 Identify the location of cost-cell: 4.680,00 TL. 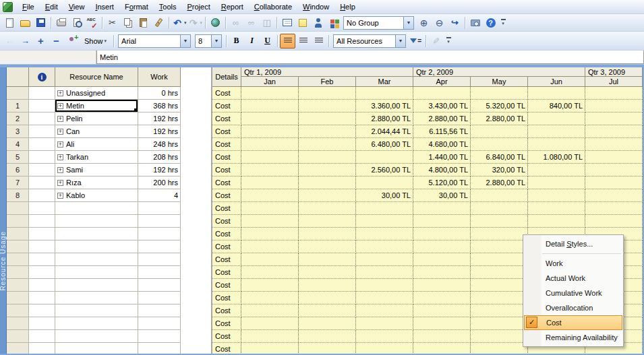
(442, 144).